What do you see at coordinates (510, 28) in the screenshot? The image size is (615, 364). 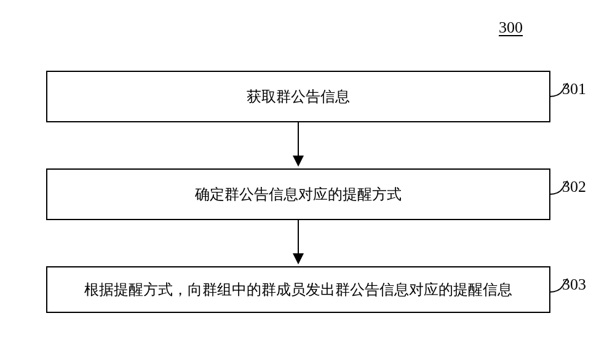 I see `diagram-label: 300` at bounding box center [510, 28].